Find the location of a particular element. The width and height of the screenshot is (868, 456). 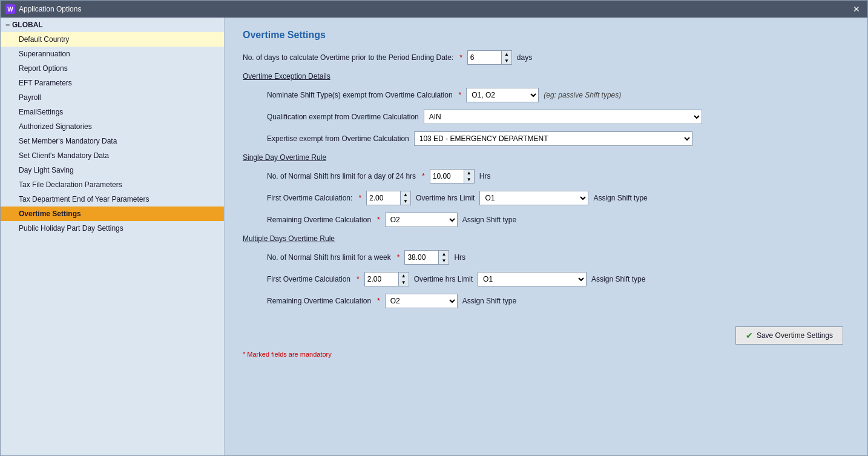

normal-hrs-day-input: 10.00 is located at coordinates (447, 176).